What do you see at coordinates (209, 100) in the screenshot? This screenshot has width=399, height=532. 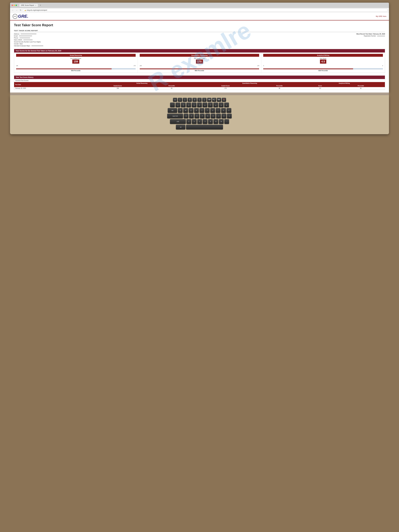 I see `key-f7: ◀◀F7` at bounding box center [209, 100].